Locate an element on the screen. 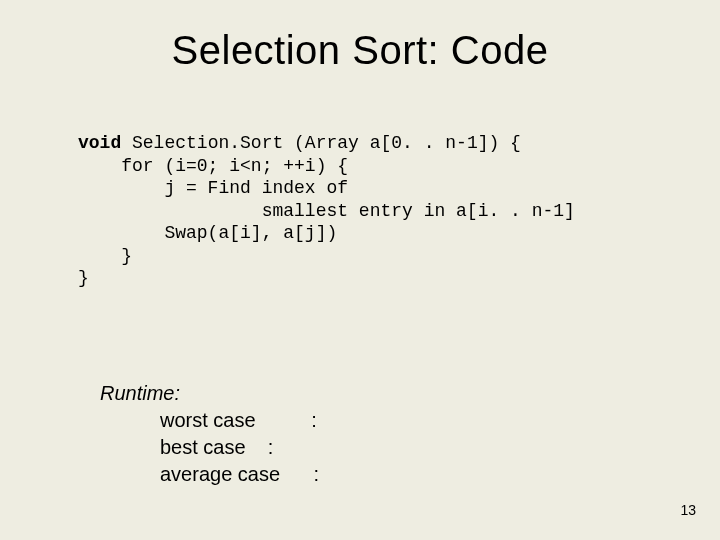 The height and width of the screenshot is (540, 720). runtime-best-sep: : is located at coordinates (271, 447).